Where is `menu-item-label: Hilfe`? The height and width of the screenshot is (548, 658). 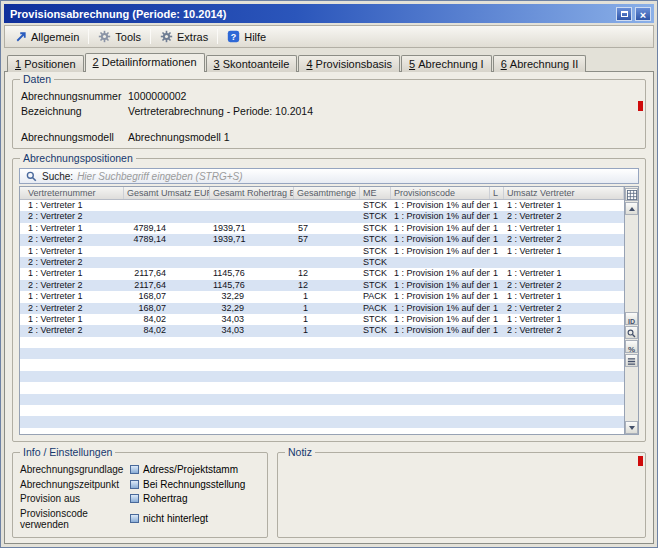
menu-item-label: Hilfe is located at coordinates (255, 37).